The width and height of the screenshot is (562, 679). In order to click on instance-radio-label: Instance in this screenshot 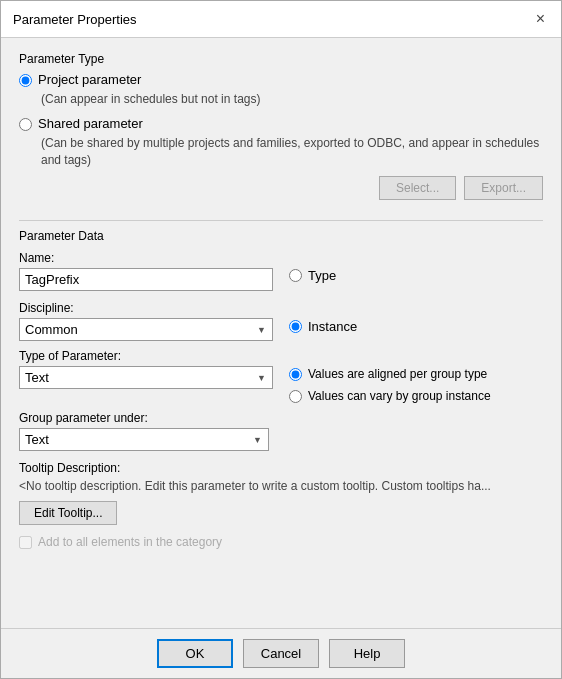, I will do `click(332, 326)`.